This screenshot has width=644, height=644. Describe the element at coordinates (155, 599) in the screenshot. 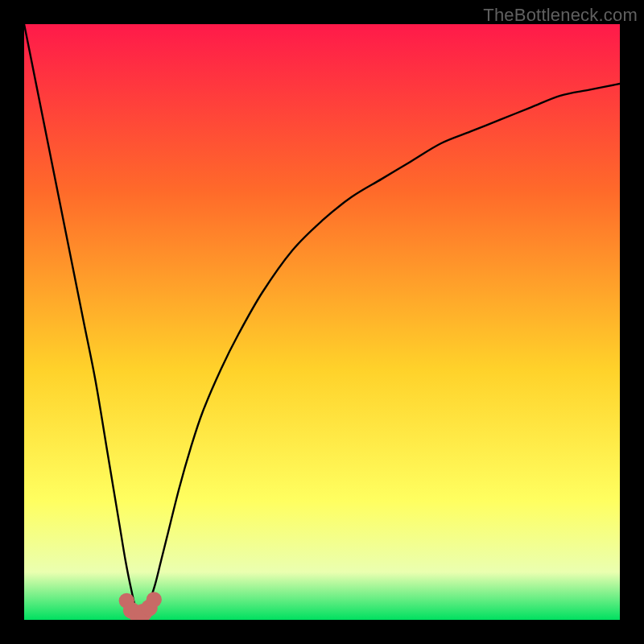

I see `sweet-spot-dot` at that location.